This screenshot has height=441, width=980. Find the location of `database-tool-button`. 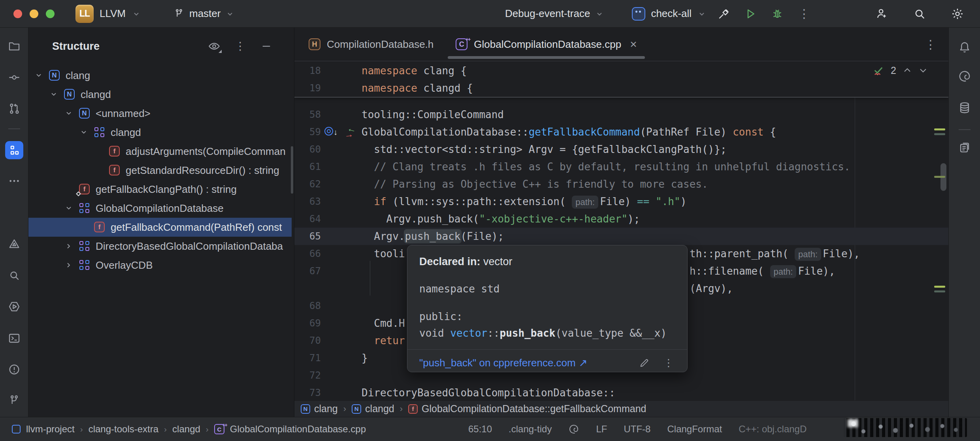

database-tool-button is located at coordinates (965, 108).